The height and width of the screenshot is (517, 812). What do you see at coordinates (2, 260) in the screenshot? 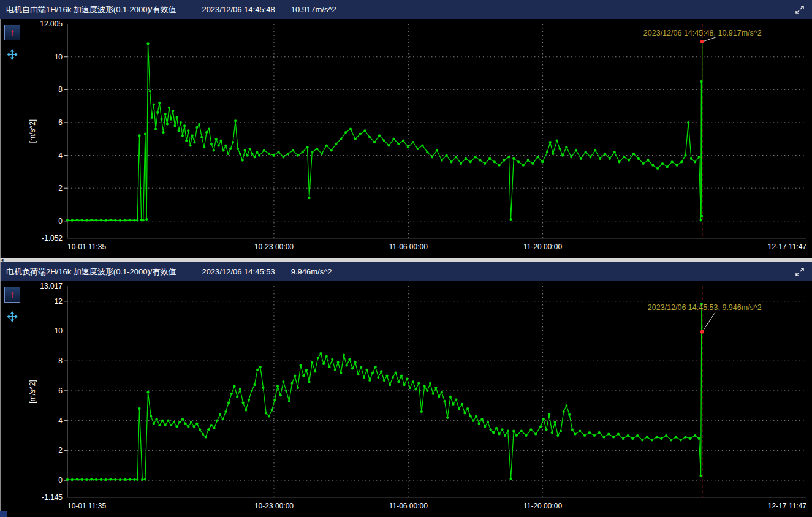
I see `splitter-collapse-icon: ◂` at bounding box center [2, 260].